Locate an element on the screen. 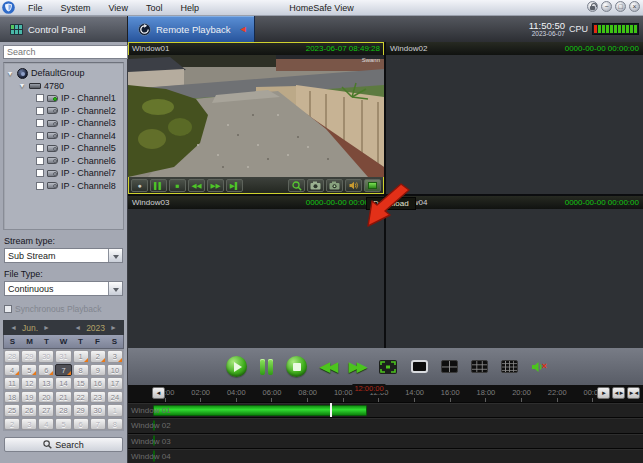 The width and height of the screenshot is (643, 463). prev-year-icon: ◄ is located at coordinates (78, 328).